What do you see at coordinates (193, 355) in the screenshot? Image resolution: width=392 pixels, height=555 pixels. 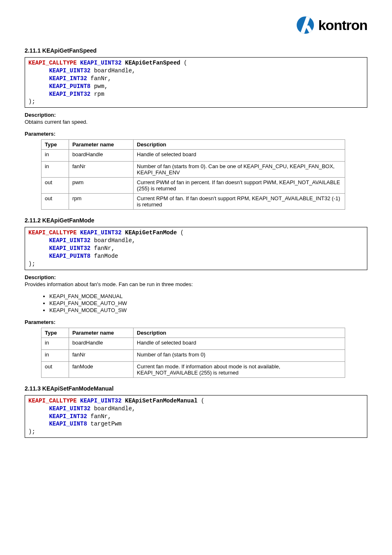 I see `table-row: in fanNr Number of fan (starts from 0)` at bounding box center [193, 355].